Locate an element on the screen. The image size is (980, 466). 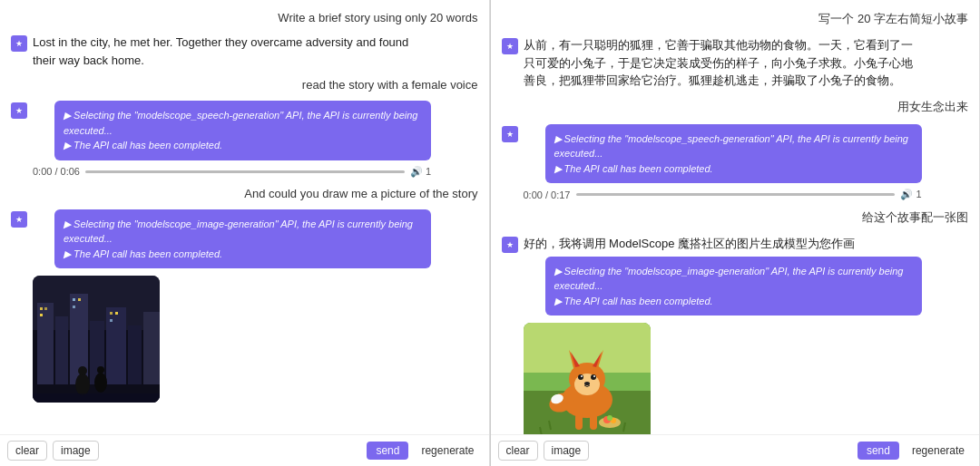
user-message: 写一个 20 字左右简短小故事 is located at coordinates (893, 19).